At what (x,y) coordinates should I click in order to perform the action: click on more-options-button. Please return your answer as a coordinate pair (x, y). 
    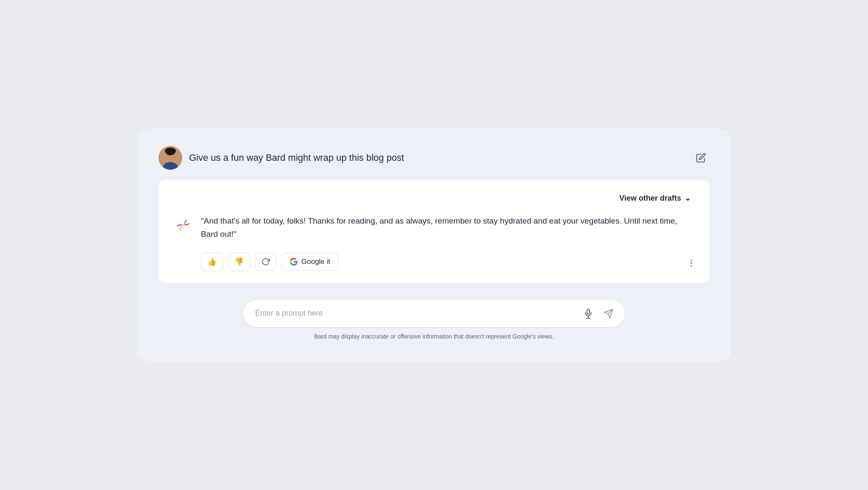
    Looking at the image, I should click on (691, 263).